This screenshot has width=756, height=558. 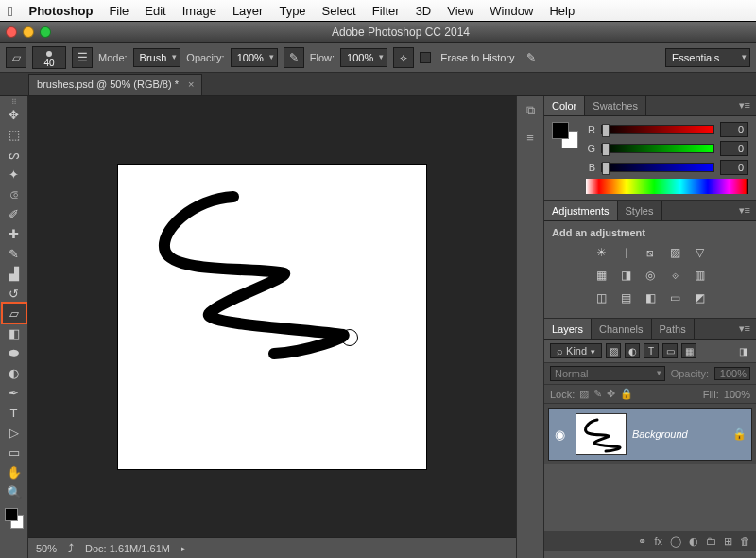 What do you see at coordinates (734, 167) in the screenshot?
I see `b-value: 0` at bounding box center [734, 167].